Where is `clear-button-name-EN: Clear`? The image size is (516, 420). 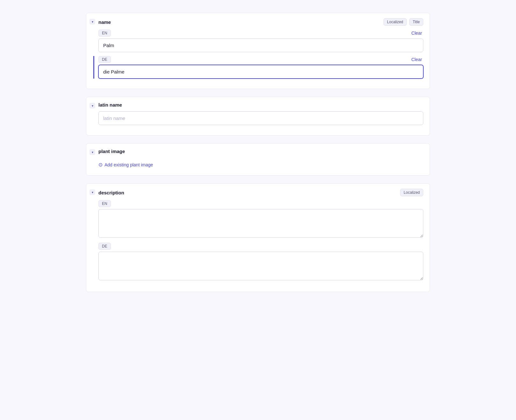
clear-button-name-EN: Clear is located at coordinates (417, 33).